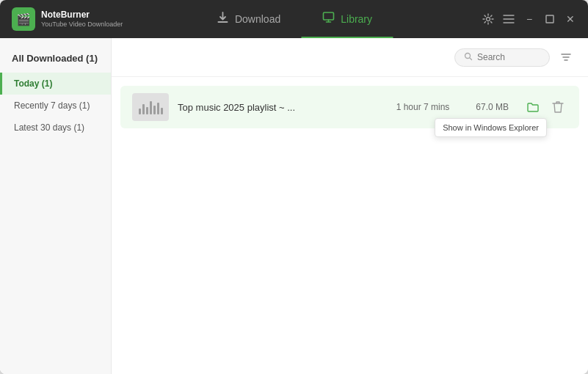 This screenshot has height=374, width=588. I want to click on search-input, so click(503, 57).